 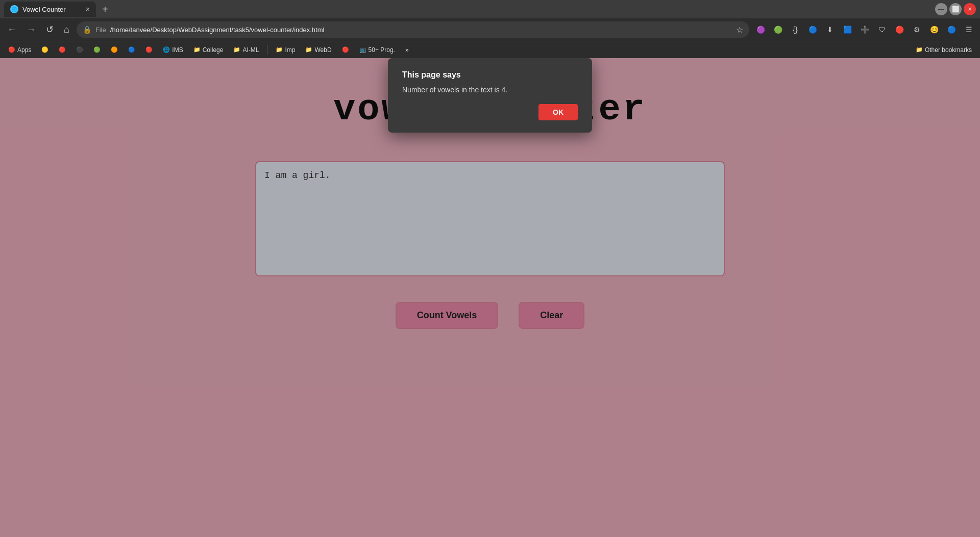 What do you see at coordinates (490, 30) in the screenshot?
I see `address-bar-row: ← → ↺ ⌂ 🔒 File /home/tanvee/Desktop/WebD…` at bounding box center [490, 30].